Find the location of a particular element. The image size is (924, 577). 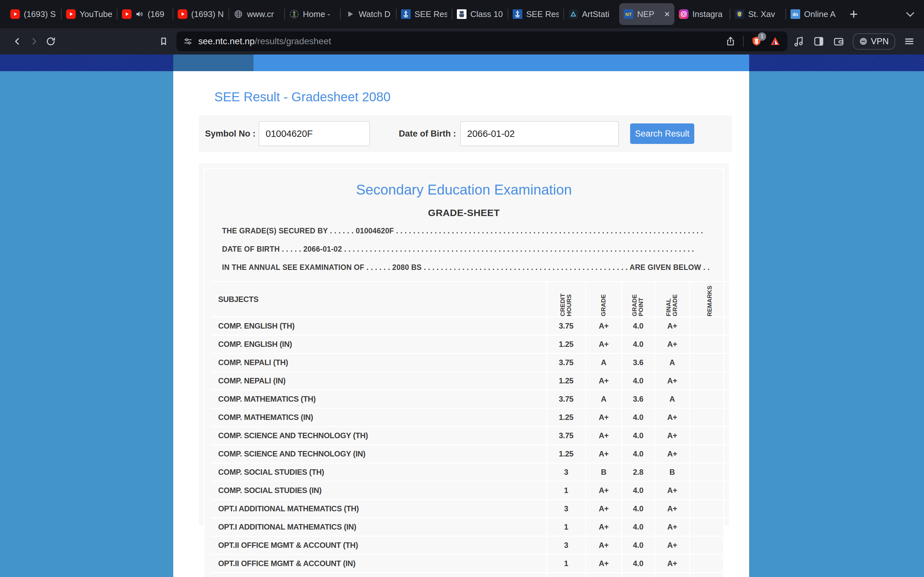

symbol-no-label: Symbol No : is located at coordinates (231, 134).